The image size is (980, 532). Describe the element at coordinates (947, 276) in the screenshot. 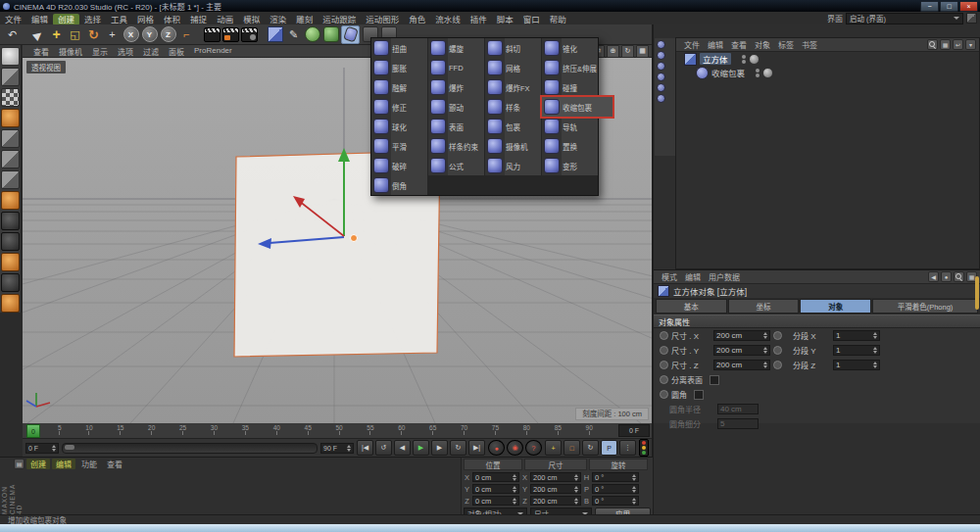

I see `lock-icon: ●` at that location.